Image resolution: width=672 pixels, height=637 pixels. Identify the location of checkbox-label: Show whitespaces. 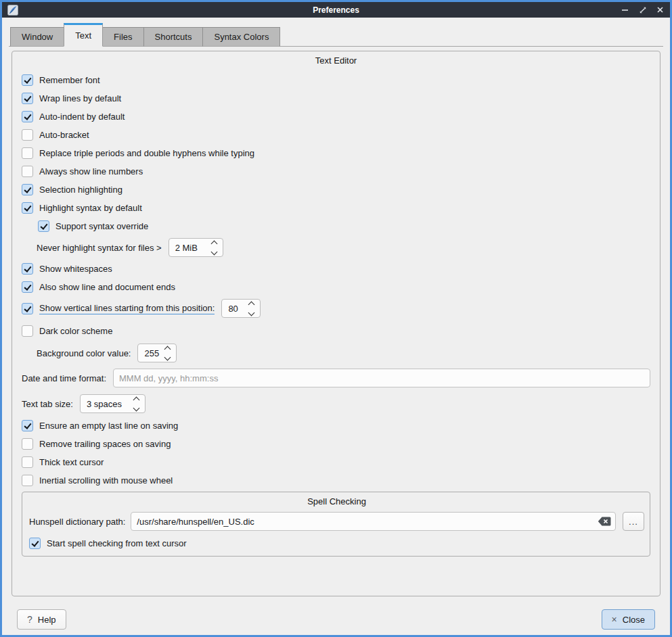
(76, 269).